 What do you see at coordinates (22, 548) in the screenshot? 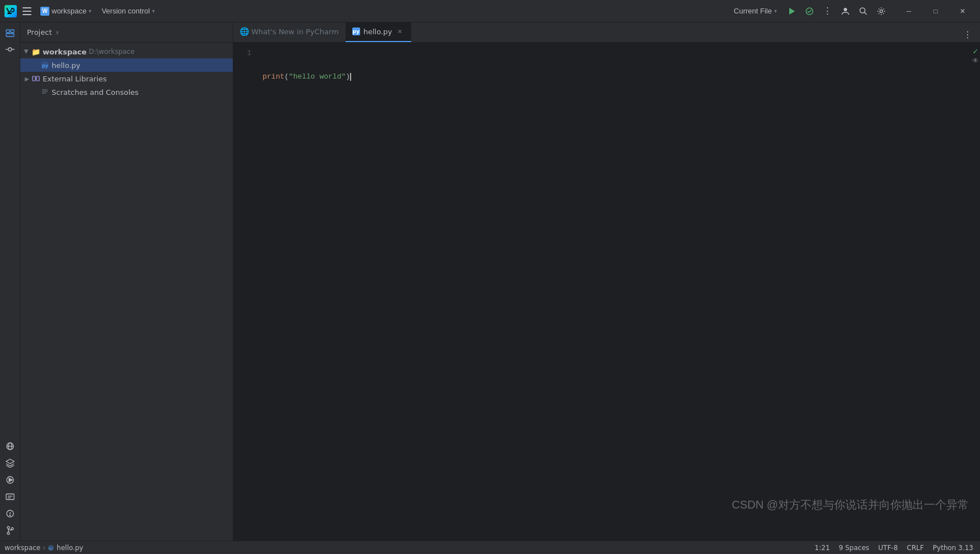
I see `status-workspace: workspace` at bounding box center [22, 548].